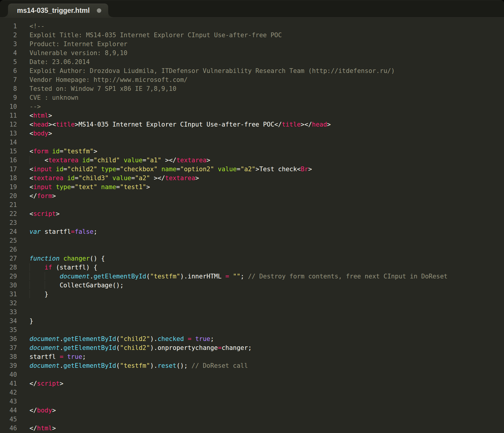 The width and height of the screenshot is (504, 433). Describe the element at coordinates (8, 312) in the screenshot. I see `line-number: 33` at that location.